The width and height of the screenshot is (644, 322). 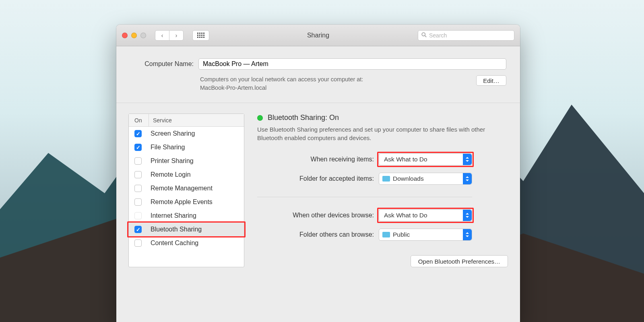 What do you see at coordinates (169, 35) in the screenshot?
I see `nav-buttons: ‹ ›` at bounding box center [169, 35].